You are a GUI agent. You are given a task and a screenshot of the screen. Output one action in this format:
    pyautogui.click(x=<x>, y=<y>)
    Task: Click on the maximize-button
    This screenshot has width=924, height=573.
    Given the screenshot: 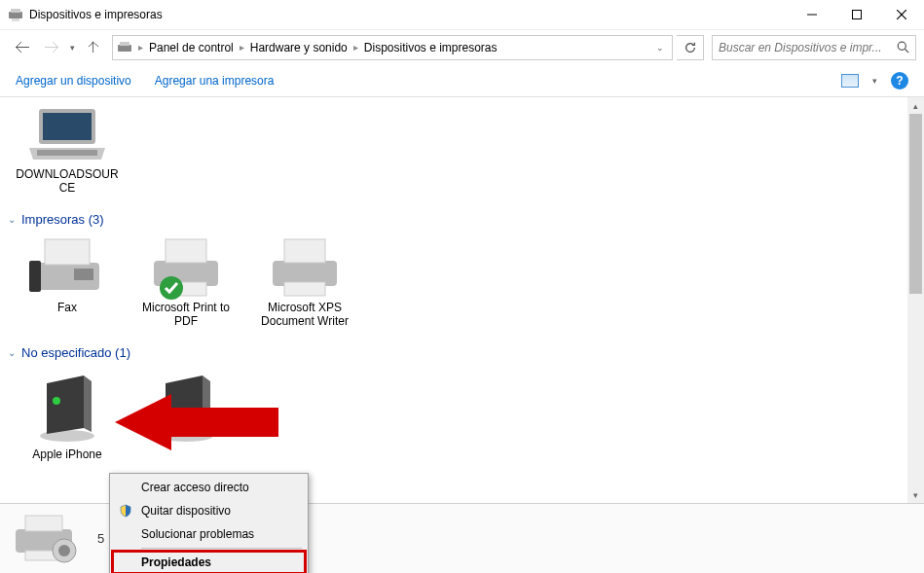 What is the action you would take?
    pyautogui.click(x=857, y=15)
    